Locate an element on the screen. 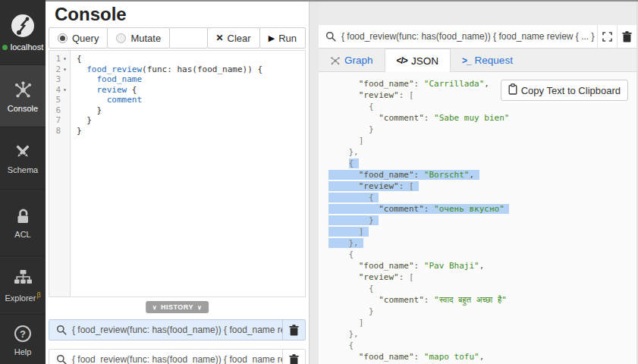 This screenshot has width=638, height=364. history-toggle: ∨ HISTORY ∨ is located at coordinates (178, 307).